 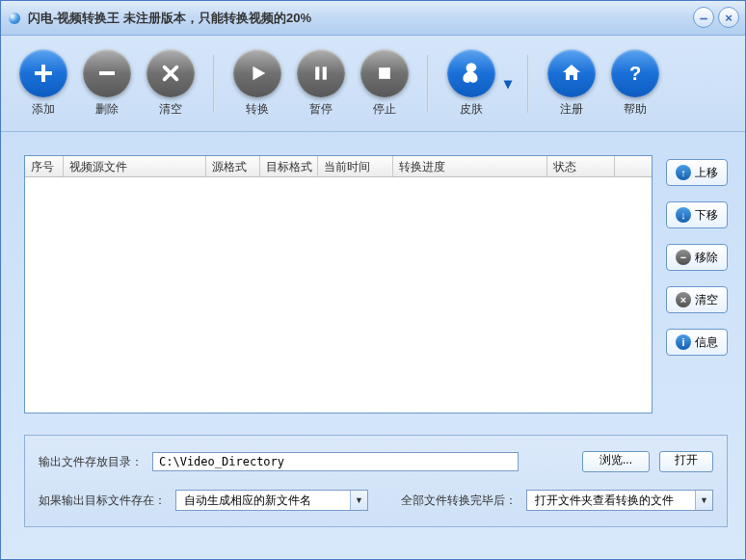 I want to click on side-buttons: ↑上移 ↓下移 −移除 ×清空 i信息, so click(x=697, y=284).